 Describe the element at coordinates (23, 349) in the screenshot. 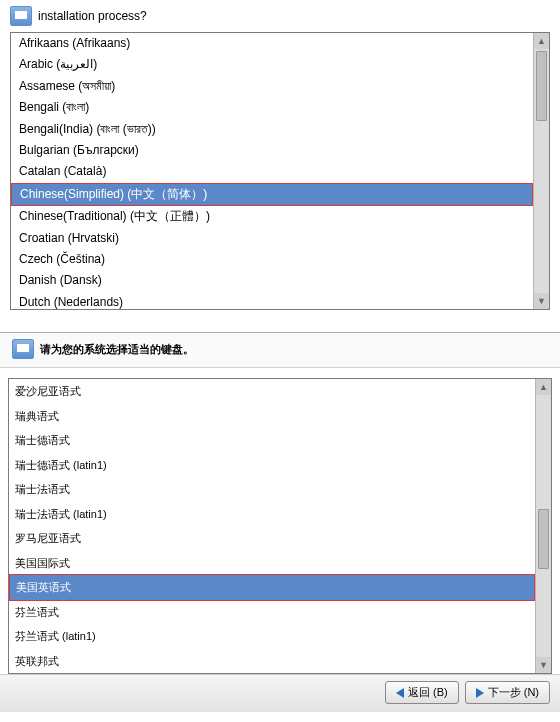

I see `keyboard-icon` at that location.